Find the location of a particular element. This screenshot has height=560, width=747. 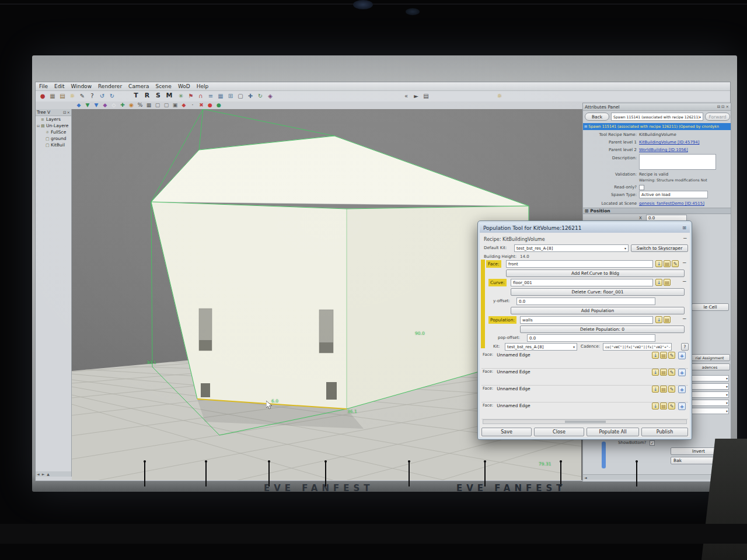

publish-button: Publish is located at coordinates (665, 432).